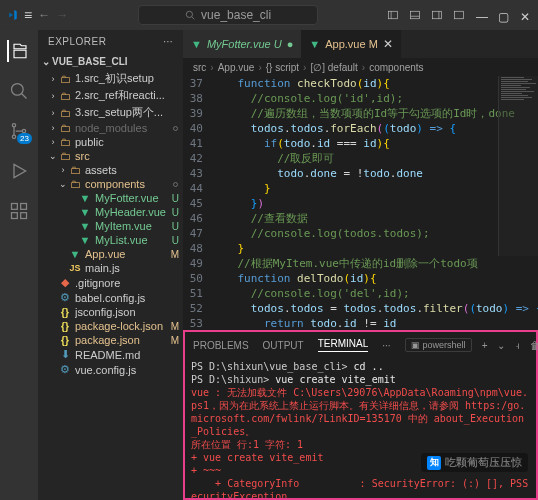  What do you see at coordinates (434, 463) in the screenshot?
I see `zhihu-icon: 知` at bounding box center [434, 463].